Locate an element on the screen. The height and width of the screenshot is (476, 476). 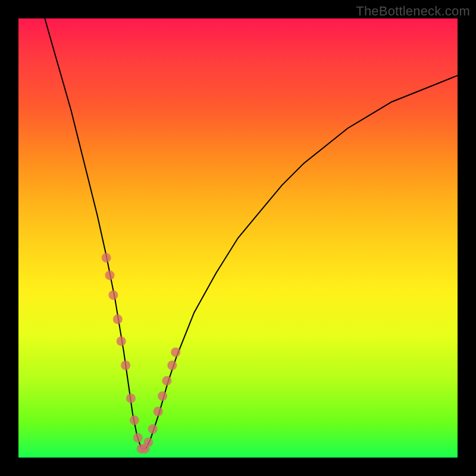
watermark-text: TheBottleneck.com is located at coordinates (413, 11).